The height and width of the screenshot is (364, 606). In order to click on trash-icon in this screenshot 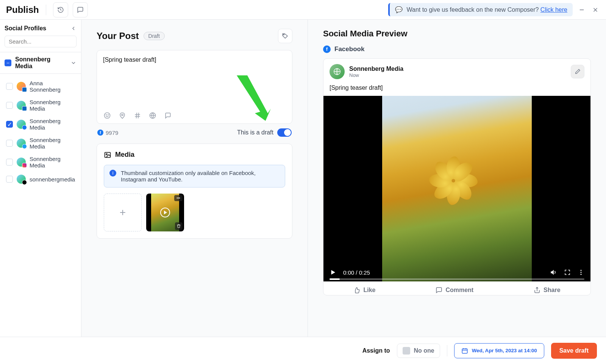, I will do `click(179, 226)`.